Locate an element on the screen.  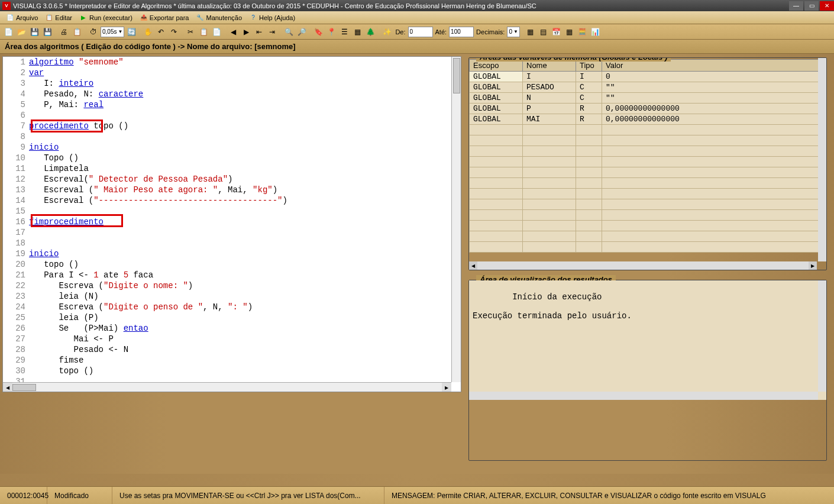
code-line: 6 is located at coordinates (232, 115).